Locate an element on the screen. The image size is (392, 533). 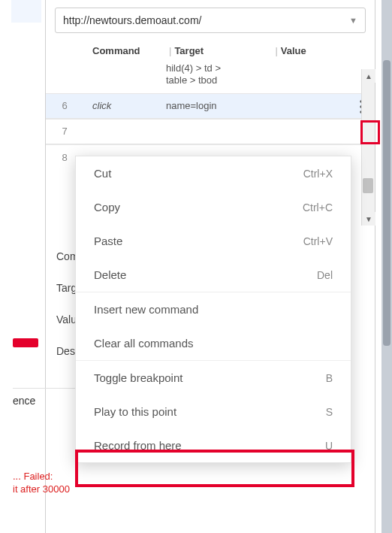
menu-shortcut: U is located at coordinates (329, 446).